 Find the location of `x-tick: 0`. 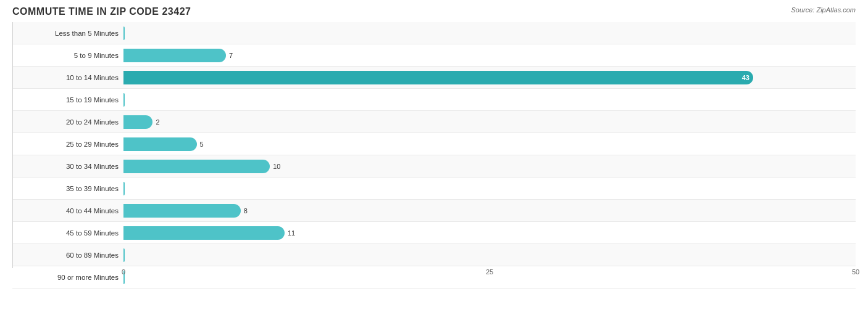

x-tick: 0 is located at coordinates (123, 272).